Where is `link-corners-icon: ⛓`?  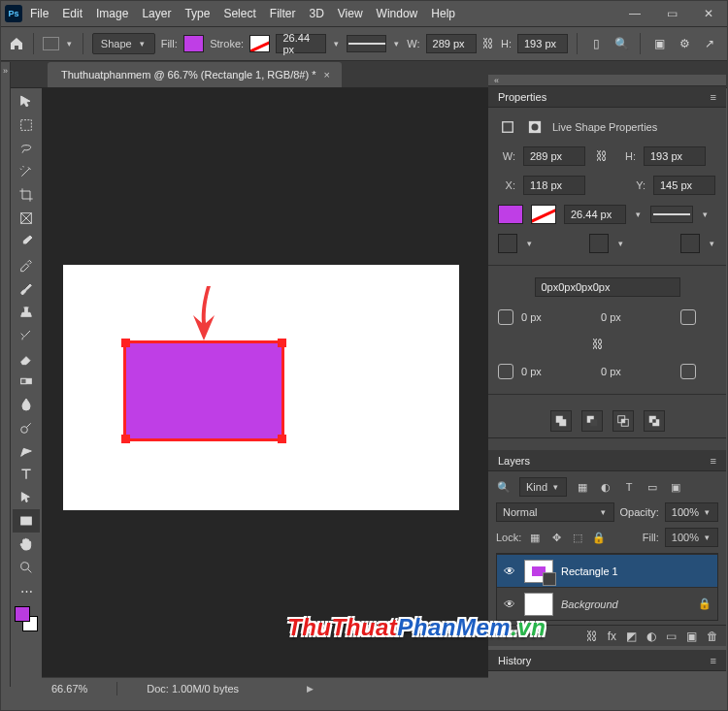
link-corners-icon: ⛓ is located at coordinates (598, 344).